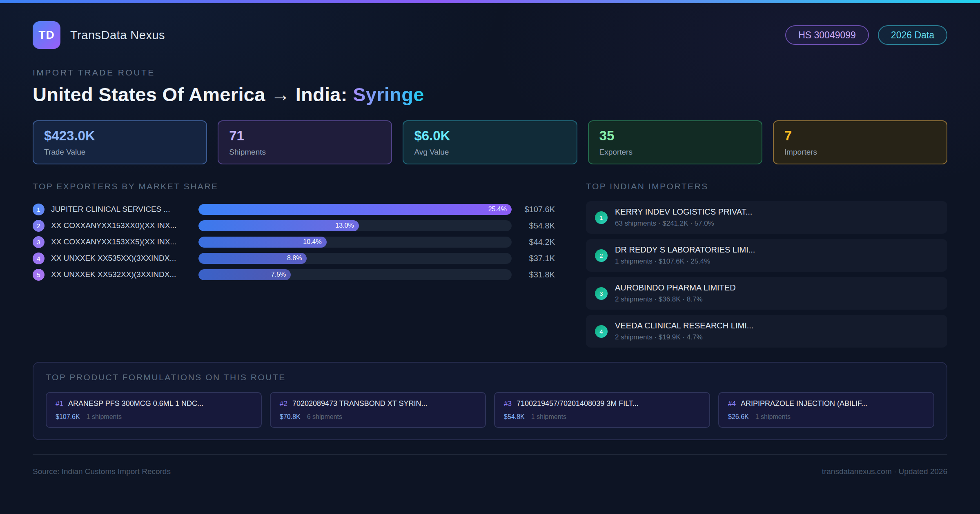 The height and width of the screenshot is (514, 980). I want to click on exporter-row: 2 XX COXXANYXX153XX0)(XX INX... 13.0% $5…, so click(294, 226).